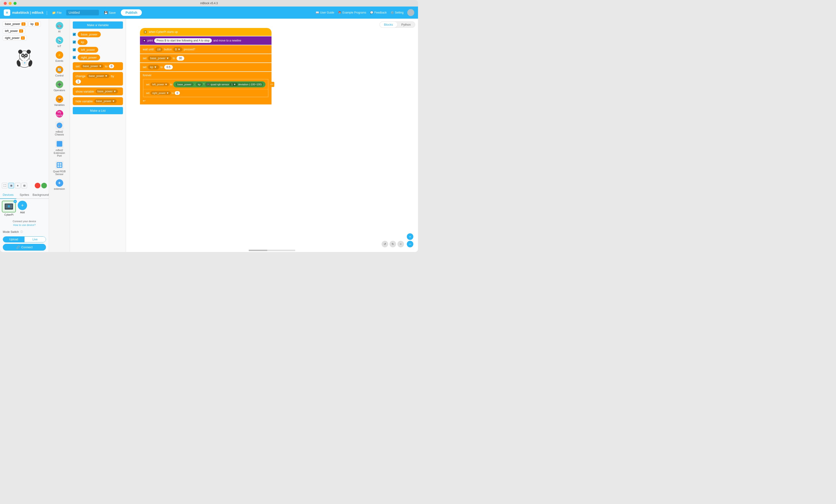  I want to click on upload-mode-btn: Upload, so click(14, 239).